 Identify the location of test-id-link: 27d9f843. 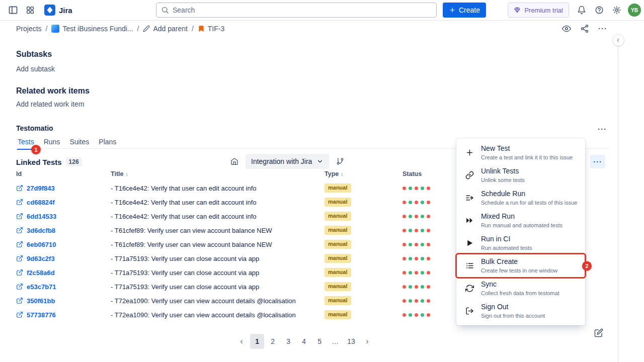
(63, 188).